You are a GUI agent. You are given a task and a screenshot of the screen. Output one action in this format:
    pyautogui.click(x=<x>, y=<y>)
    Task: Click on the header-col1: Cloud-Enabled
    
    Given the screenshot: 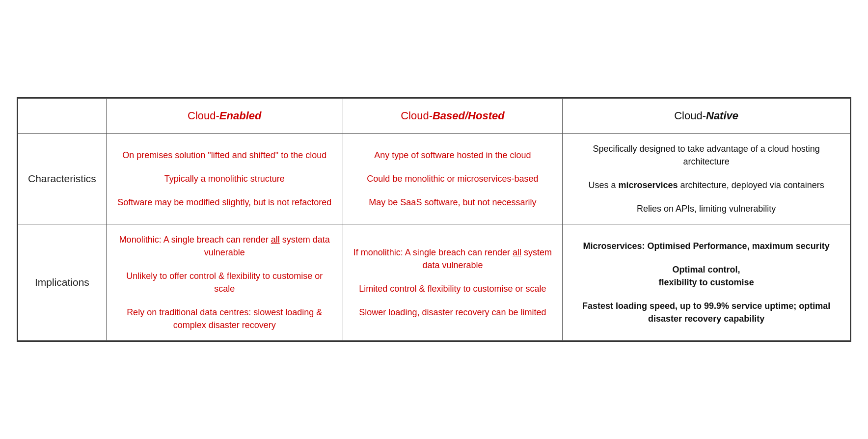 What is the action you would take?
    pyautogui.click(x=224, y=116)
    